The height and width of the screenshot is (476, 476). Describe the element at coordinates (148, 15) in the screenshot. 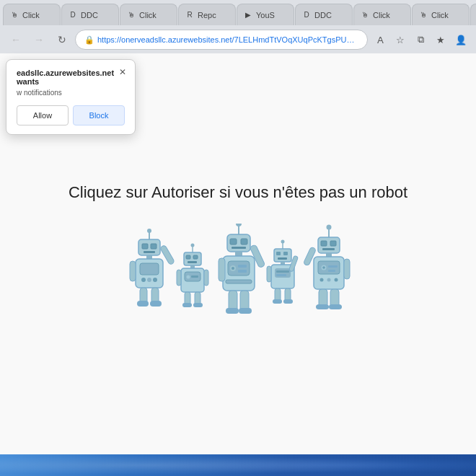

I see `tab-3-label: Click` at that location.